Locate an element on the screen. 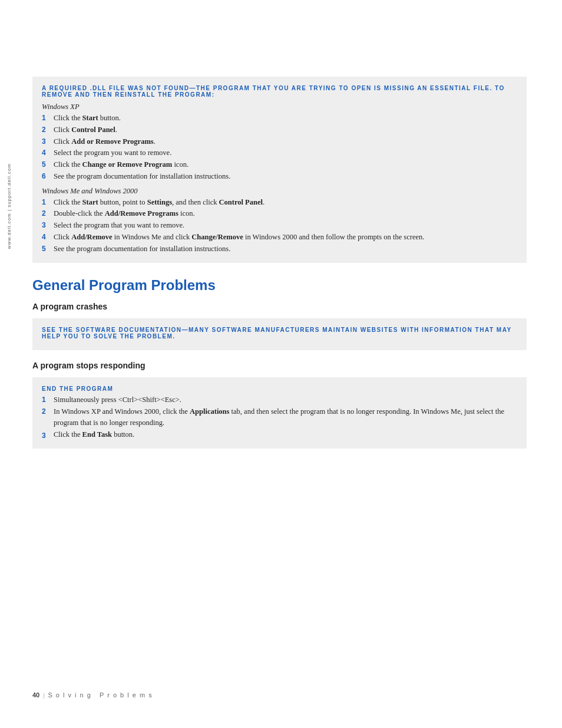  list-item: 2In Windows XP and Windows 2000, click t… is located at coordinates (279, 417).